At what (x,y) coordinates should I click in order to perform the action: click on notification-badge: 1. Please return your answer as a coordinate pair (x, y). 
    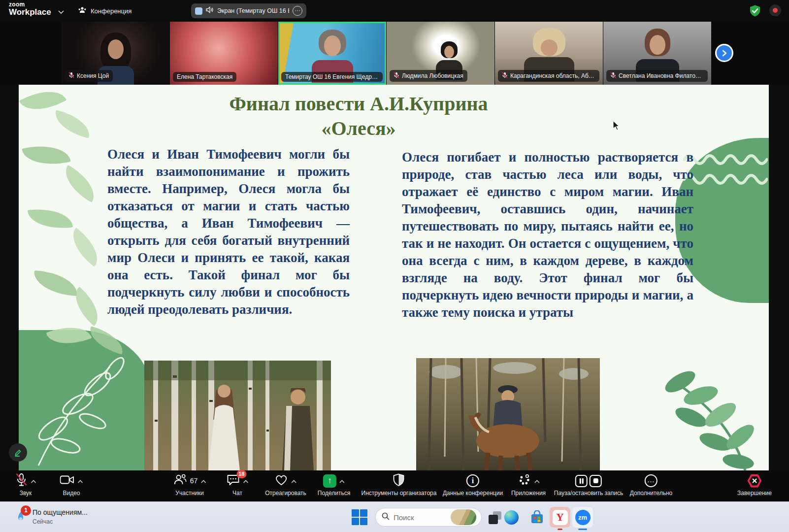
    Looking at the image, I should click on (26, 510).